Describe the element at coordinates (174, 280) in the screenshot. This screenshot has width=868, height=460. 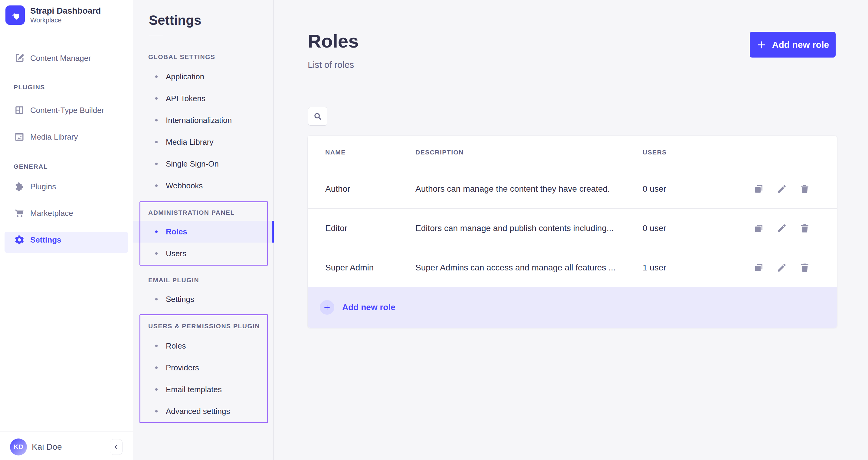
I see `section-email-plugin: EMAIL PLUGIN` at that location.